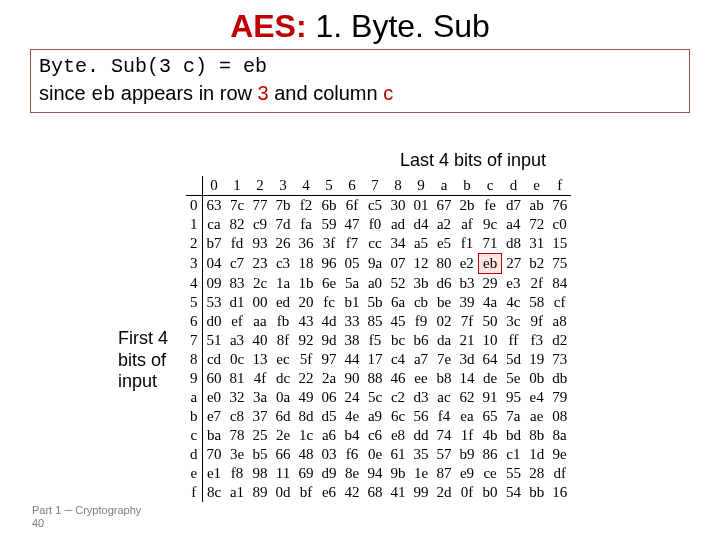  Describe the element at coordinates (260, 436) in the screenshot. I see `sbox-cell: 25` at that location.